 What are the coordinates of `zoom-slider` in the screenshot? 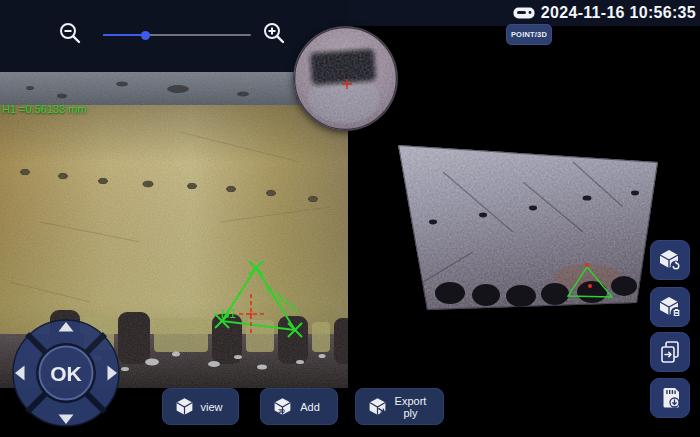 It's located at (177, 35).